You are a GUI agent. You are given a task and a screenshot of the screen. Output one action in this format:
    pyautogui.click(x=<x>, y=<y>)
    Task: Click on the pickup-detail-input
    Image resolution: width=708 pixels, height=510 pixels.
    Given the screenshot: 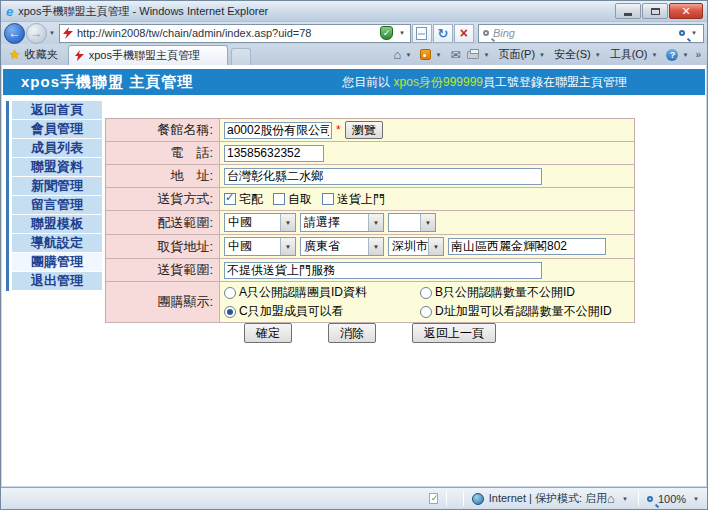 What is the action you would take?
    pyautogui.click(x=527, y=246)
    